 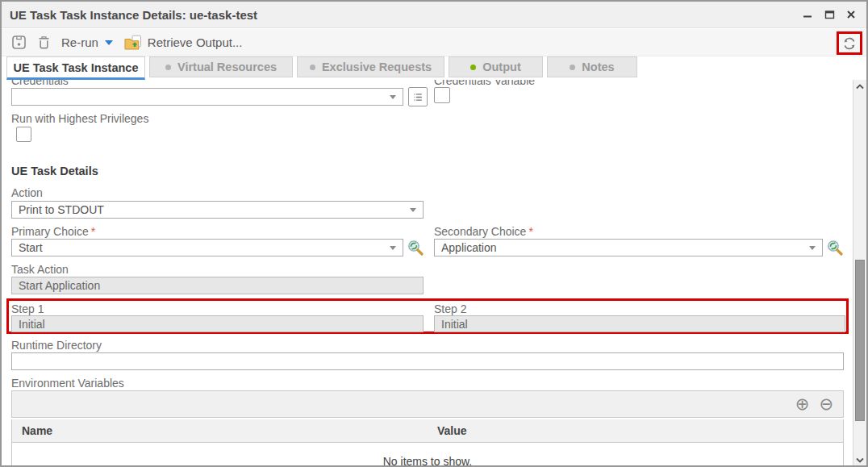 What do you see at coordinates (636, 431) in the screenshot?
I see `column-header-value: Value` at bounding box center [636, 431].